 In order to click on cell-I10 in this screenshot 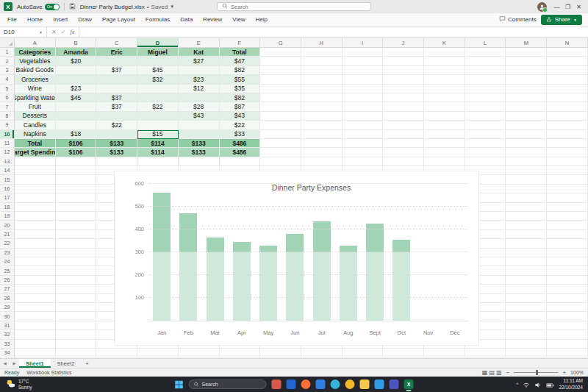, I will do `click(363, 135)`.